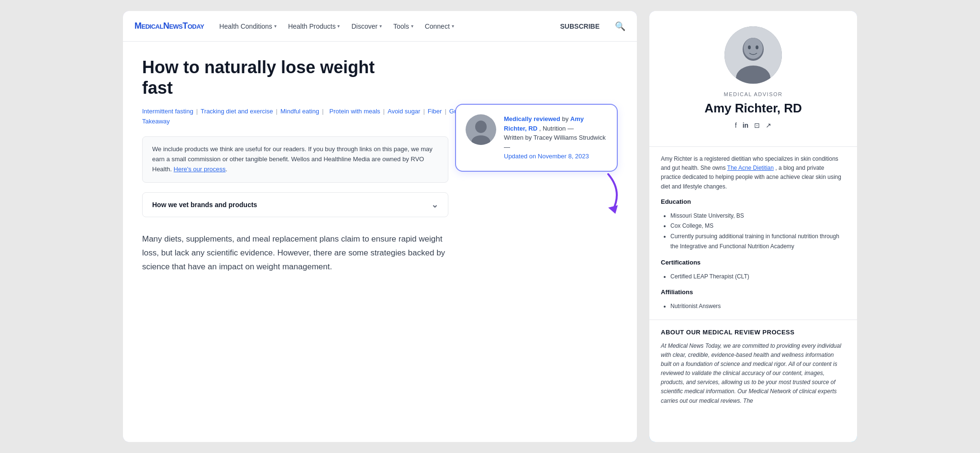 The height and width of the screenshot is (453, 980). Describe the element at coordinates (758, 216) in the screenshot. I see `list-item: Missouri State University, BS` at that location.